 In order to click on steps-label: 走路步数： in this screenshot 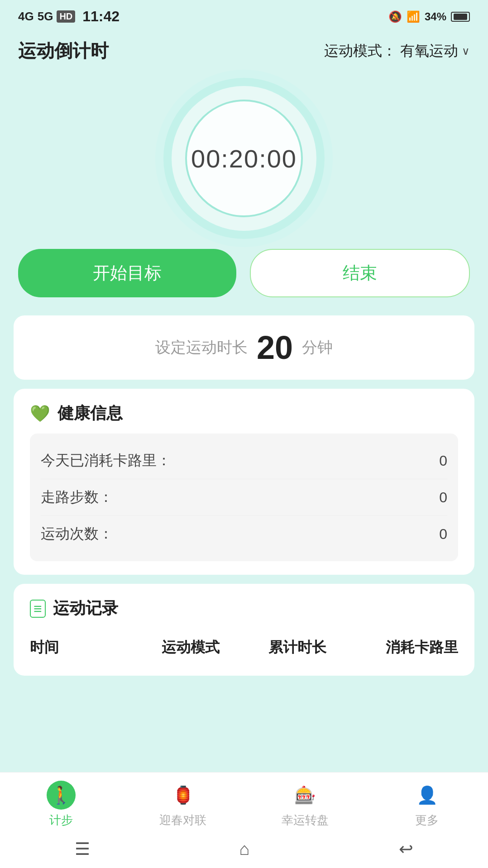, I will do `click(77, 497)`.